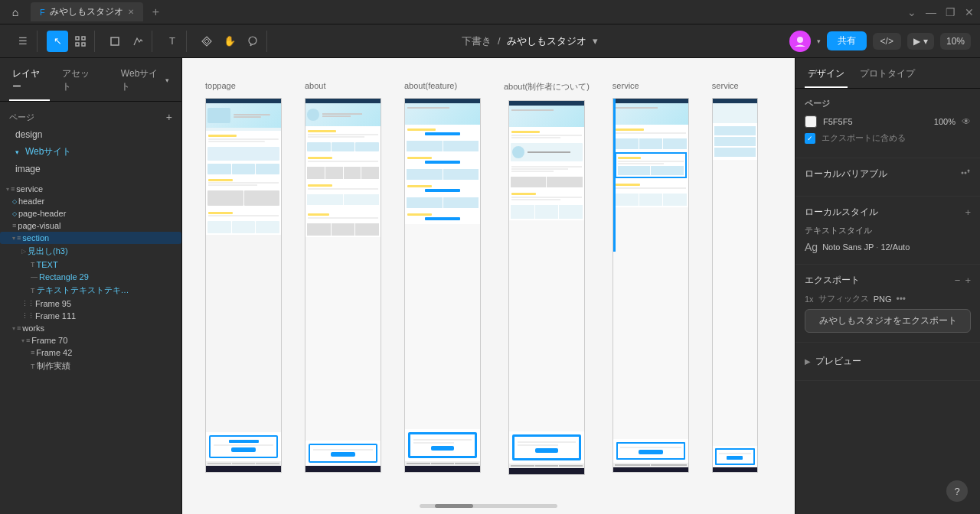 This screenshot has width=980, height=514. I want to click on layer-frame95: ⋮⋮ Frame 95, so click(90, 304).